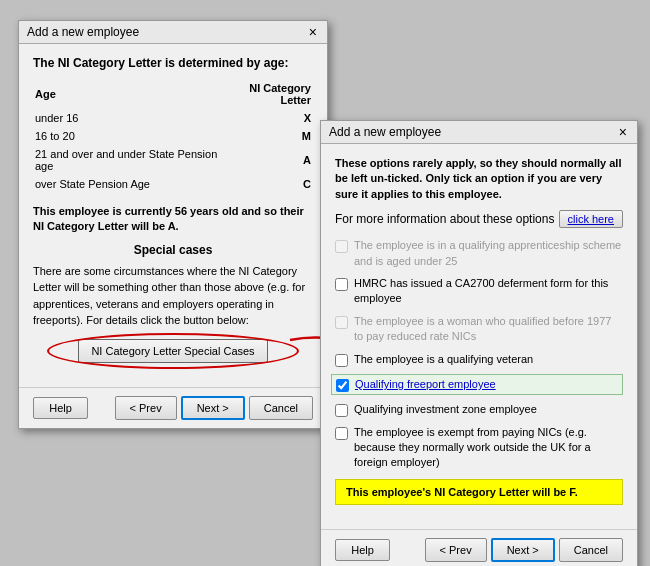  What do you see at coordinates (479, 292) in the screenshot?
I see `checkbox-item: HMRC has issued a CA2700 deferment form …` at bounding box center [479, 292].